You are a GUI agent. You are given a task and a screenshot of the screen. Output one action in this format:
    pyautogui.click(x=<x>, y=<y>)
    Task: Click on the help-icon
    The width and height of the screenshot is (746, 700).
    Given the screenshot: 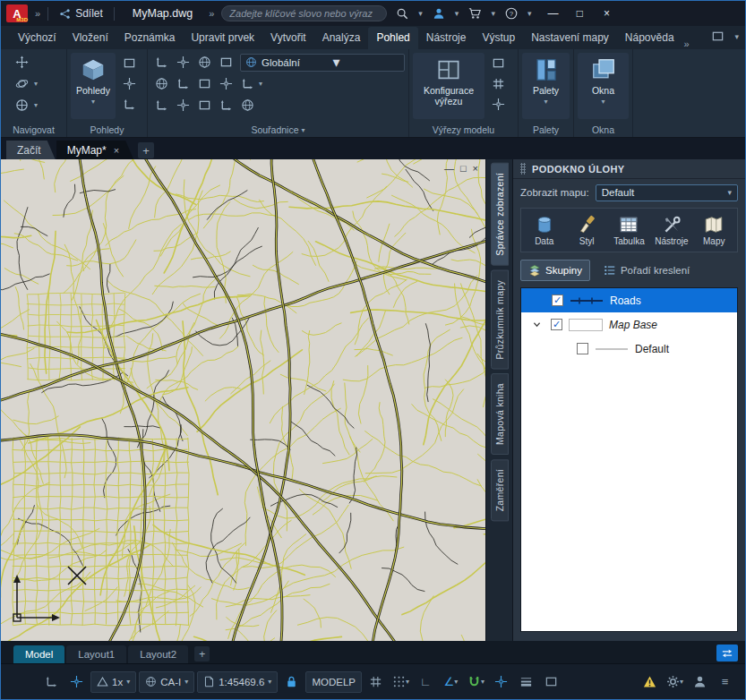 What is the action you would take?
    pyautogui.click(x=511, y=13)
    